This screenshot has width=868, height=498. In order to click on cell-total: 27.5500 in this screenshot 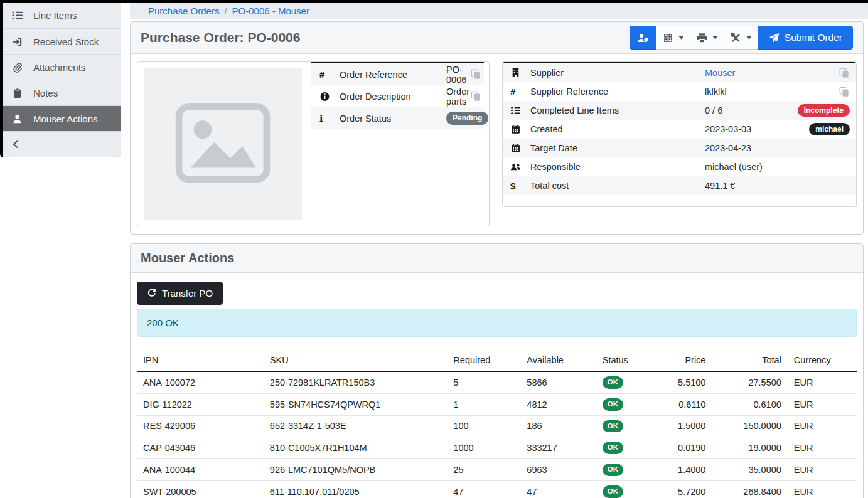, I will do `click(749, 383)`.